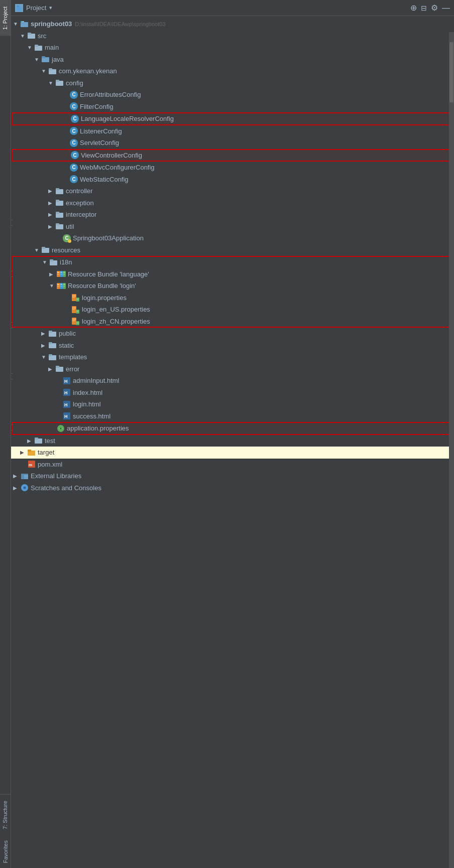  What do you see at coordinates (102, 286) in the screenshot?
I see `rb-login-label: Resource Bundle 'login'` at bounding box center [102, 286].